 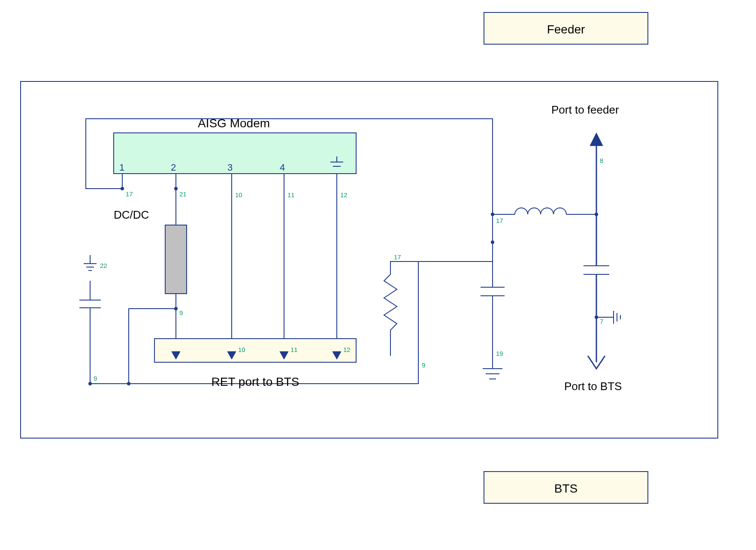 I want to click on net-label-9-dcdc: 9, so click(x=181, y=313).